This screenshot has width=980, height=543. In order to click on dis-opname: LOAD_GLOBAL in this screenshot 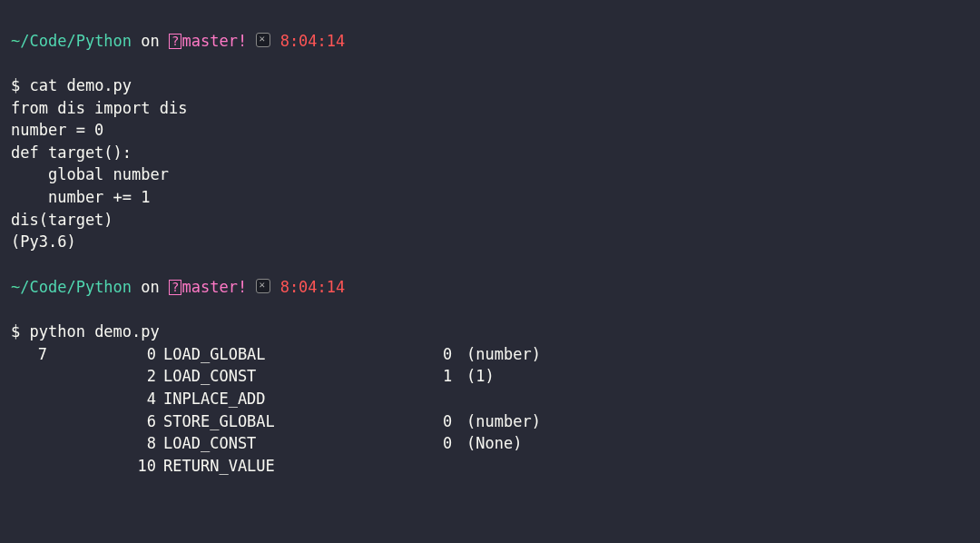, I will do `click(303, 354)`.